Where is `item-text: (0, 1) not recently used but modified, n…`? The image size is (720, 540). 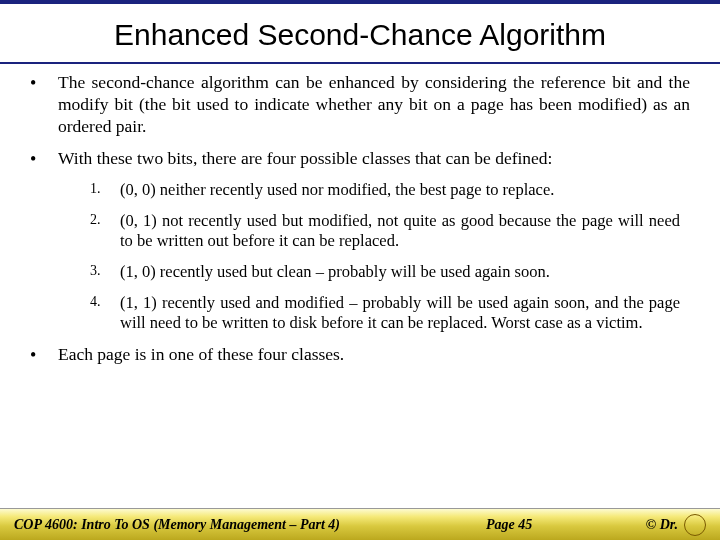
item-text: (0, 1) not recently used but modified, n… is located at coordinates (400, 232).